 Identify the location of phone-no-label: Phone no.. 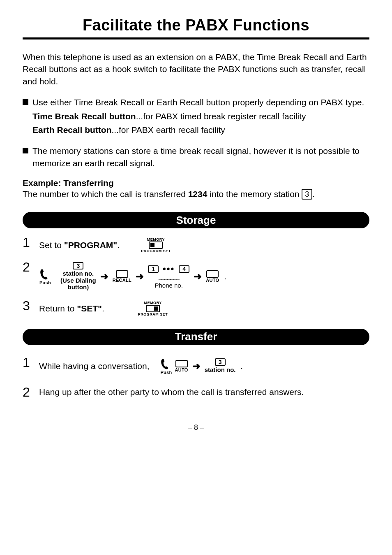
(168, 286).